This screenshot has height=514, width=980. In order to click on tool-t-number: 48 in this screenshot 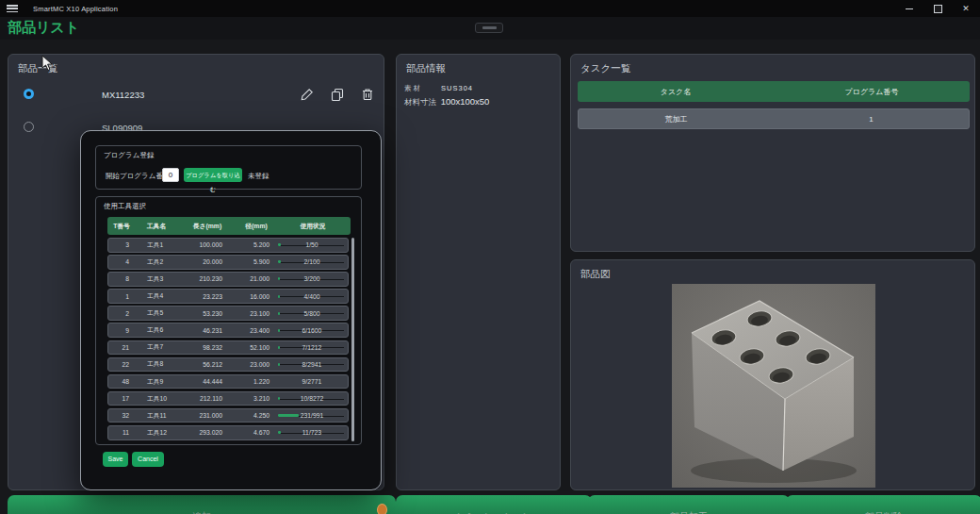, I will do `click(122, 381)`.